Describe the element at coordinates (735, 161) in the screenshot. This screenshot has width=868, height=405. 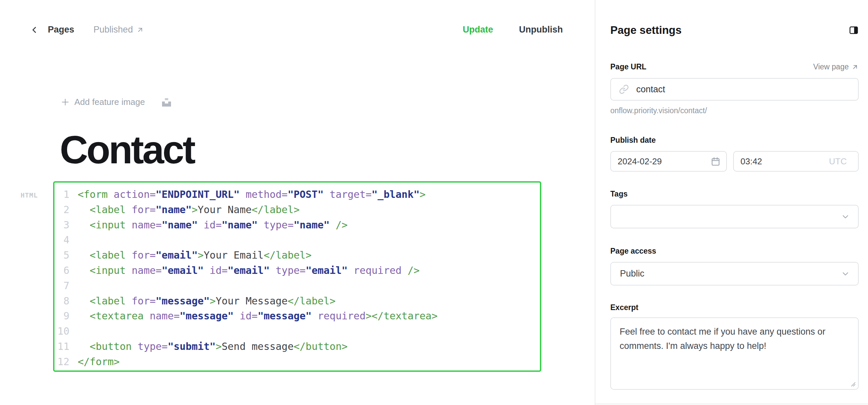
I see `publish-date-row: 2024-02-29 03:42 UTC` at that location.